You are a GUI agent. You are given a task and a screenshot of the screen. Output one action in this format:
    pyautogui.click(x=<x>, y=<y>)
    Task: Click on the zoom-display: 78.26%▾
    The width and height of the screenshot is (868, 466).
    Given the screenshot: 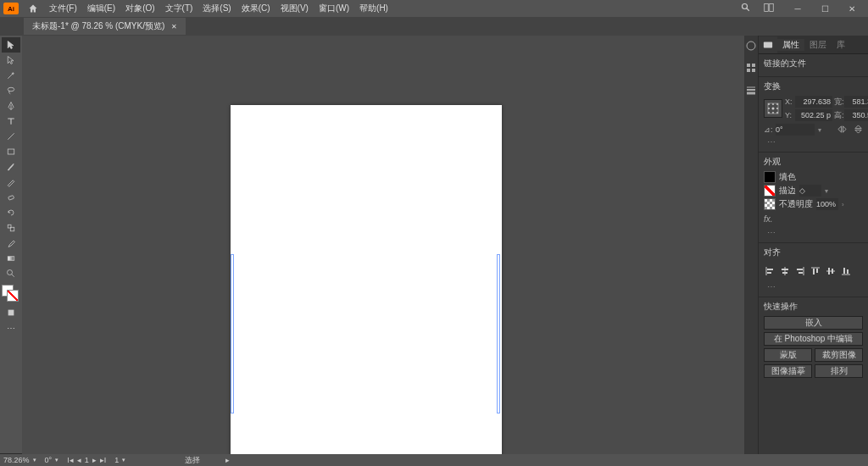 What is the action you would take?
    pyautogui.click(x=20, y=460)
    